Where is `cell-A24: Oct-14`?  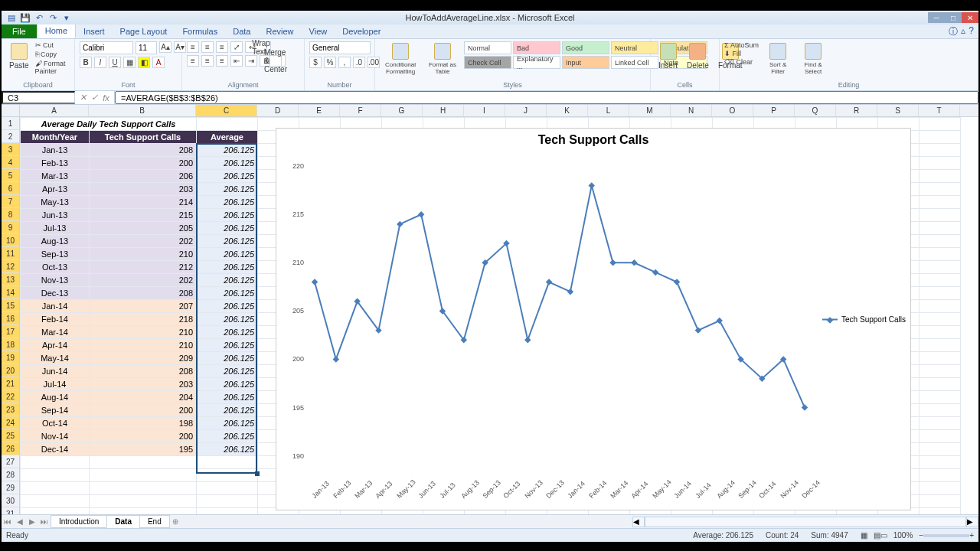 cell-A24: Oct-14 is located at coordinates (55, 424).